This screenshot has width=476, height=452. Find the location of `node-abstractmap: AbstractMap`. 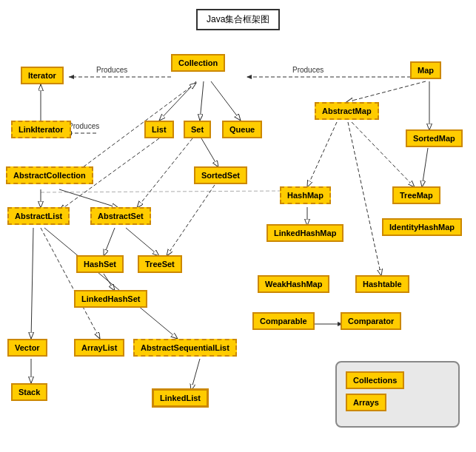

node-abstractmap: AbstractMap is located at coordinates (346, 111).